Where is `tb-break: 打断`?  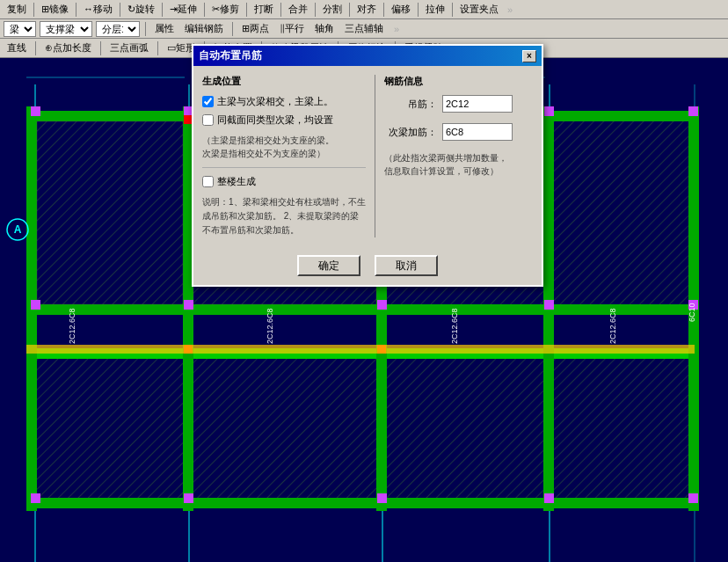 tb-break: 打断 is located at coordinates (264, 9).